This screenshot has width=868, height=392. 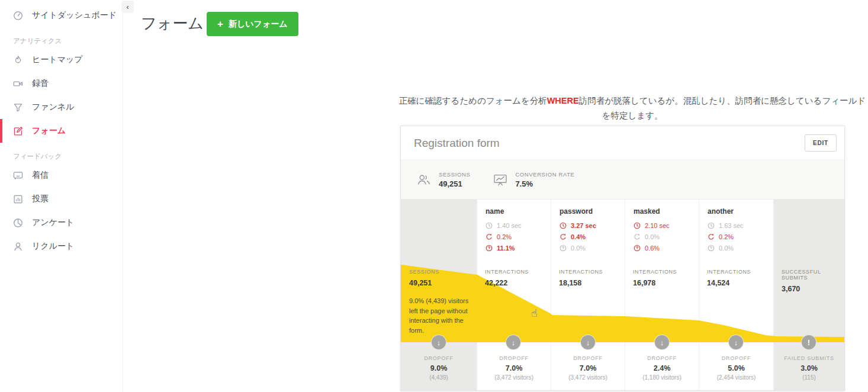 What do you see at coordinates (62, 107) in the screenshot?
I see `sidebar-item-funnels: ファンネル` at bounding box center [62, 107].